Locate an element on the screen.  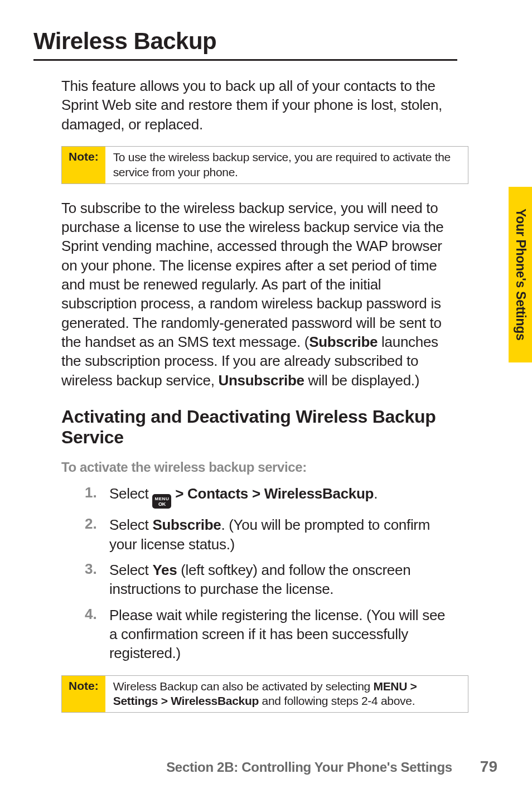
list-item: 2. Select Subscribe. (You will be prompt… is located at coordinates (265, 534).